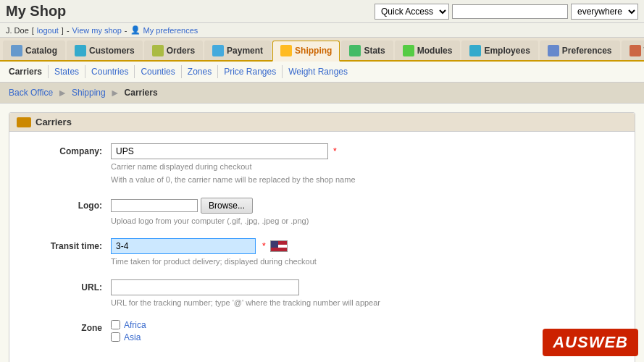  I want to click on nav-employees-label: Employees, so click(507, 51).